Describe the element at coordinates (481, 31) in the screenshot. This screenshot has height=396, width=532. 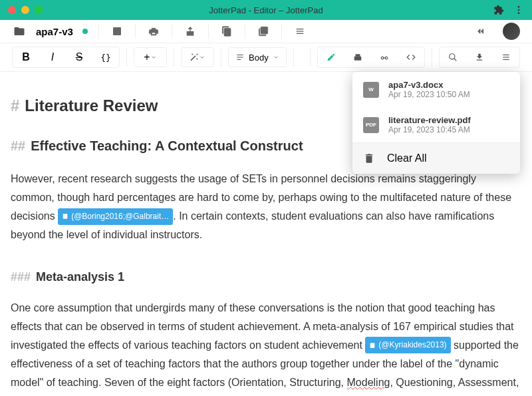
I see `chevron-double-left-icon` at that location.